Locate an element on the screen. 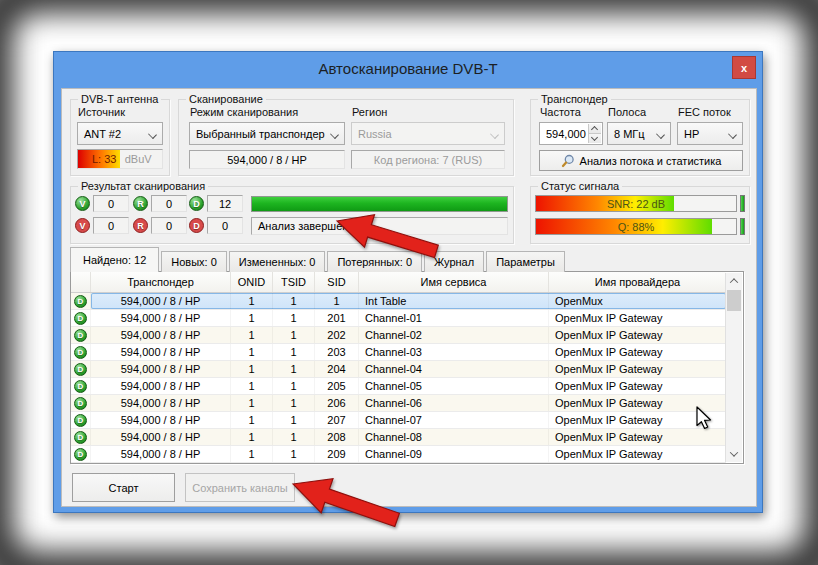 The width and height of the screenshot is (818, 565). col-tsid: TSID is located at coordinates (294, 282).